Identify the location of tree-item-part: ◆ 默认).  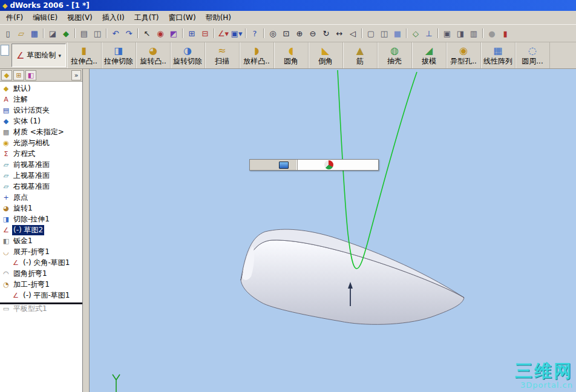
(41, 88).